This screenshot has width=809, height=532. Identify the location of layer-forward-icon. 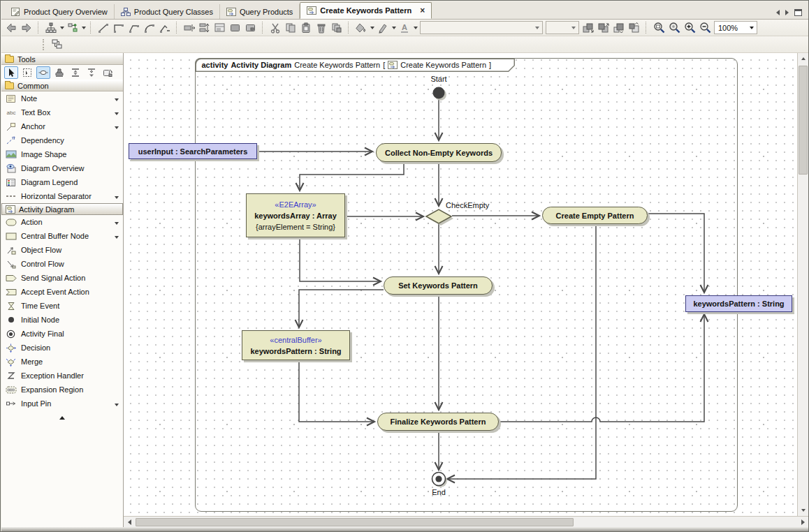
(588, 28).